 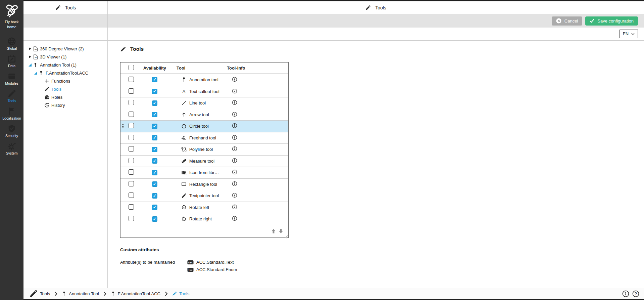 I want to click on help-circle-icon: ?, so click(x=636, y=294).